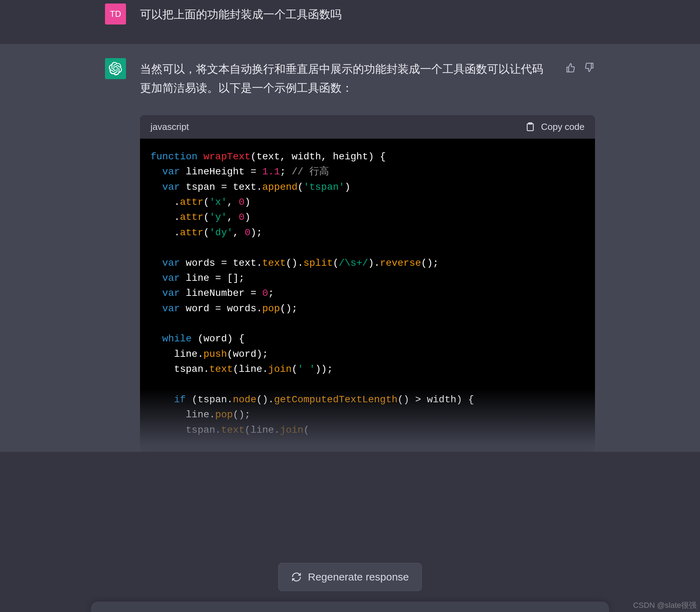 The height and width of the screenshot is (612, 700). Describe the element at coordinates (580, 68) in the screenshot. I see `feedback-buttons` at that location.